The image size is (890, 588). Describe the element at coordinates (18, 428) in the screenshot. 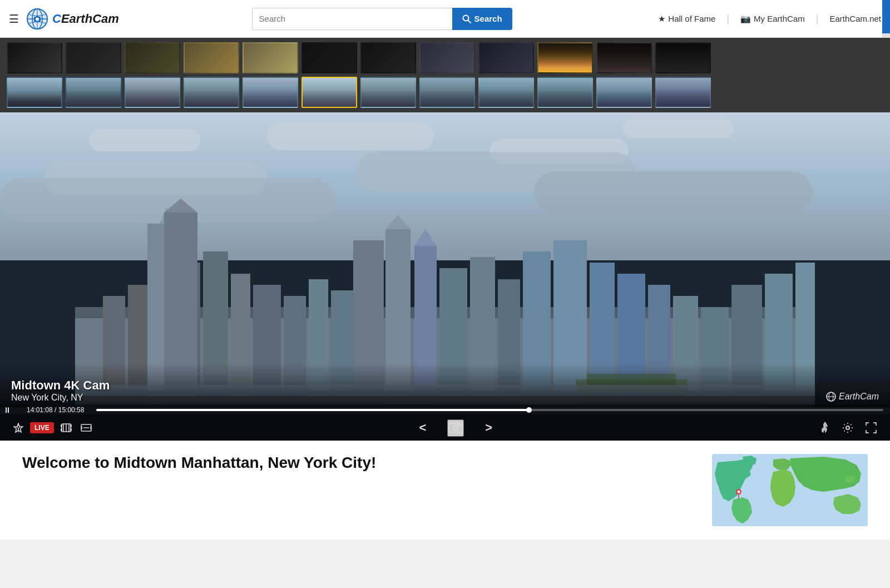

I see `pin-icon` at that location.